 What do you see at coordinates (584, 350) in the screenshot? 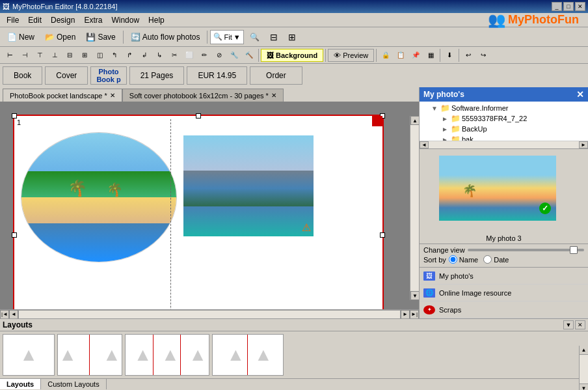
I see `layouts-scroll-up: ▲` at bounding box center [584, 350].